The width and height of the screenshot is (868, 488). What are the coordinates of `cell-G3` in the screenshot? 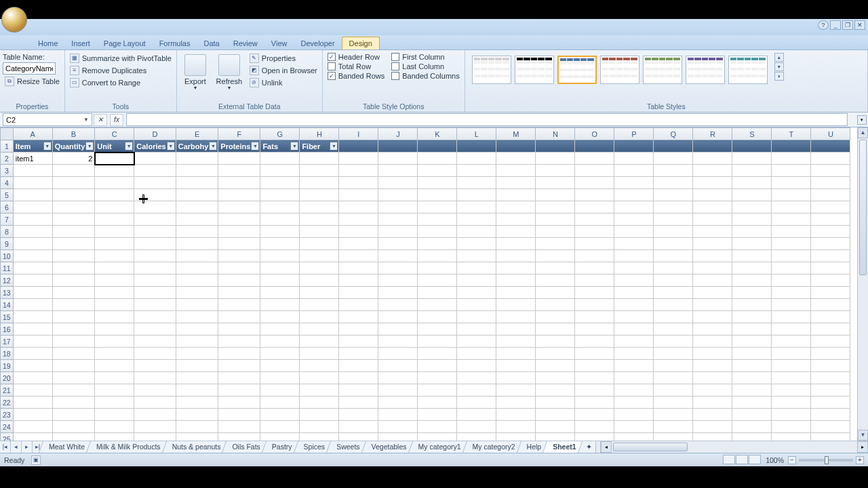 It's located at (280, 171).